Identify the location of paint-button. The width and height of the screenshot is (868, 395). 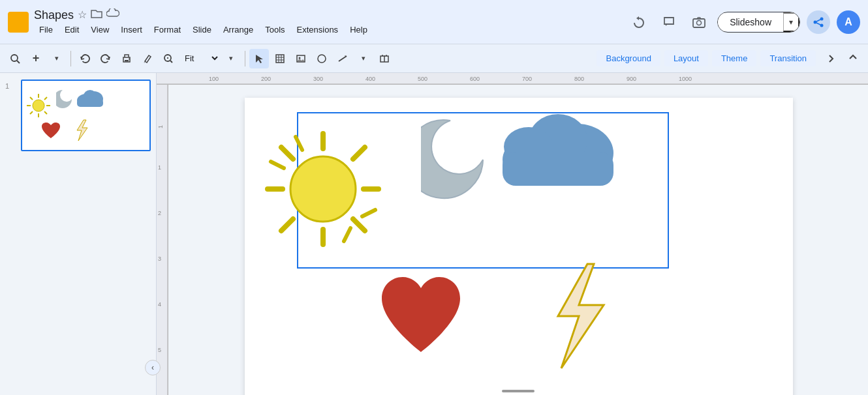
(147, 59).